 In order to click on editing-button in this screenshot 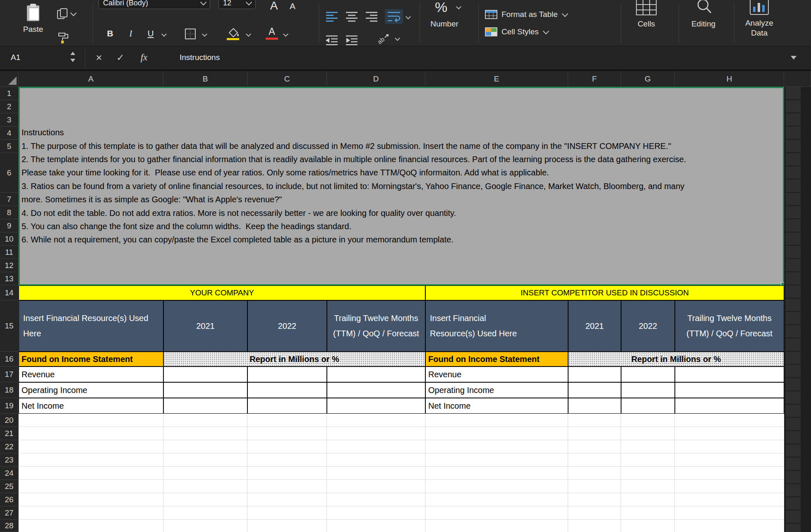, I will do `click(704, 8)`.